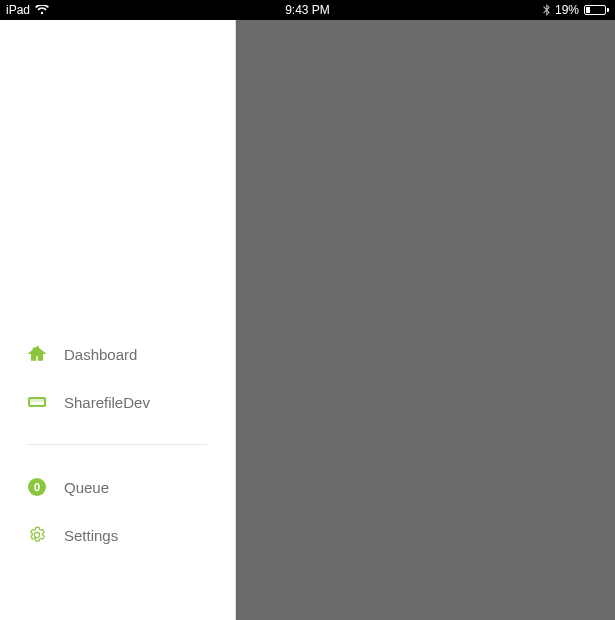 The height and width of the screenshot is (620, 615). What do you see at coordinates (118, 535) in the screenshot?
I see `sidebar-item-settings: Settings` at bounding box center [118, 535].